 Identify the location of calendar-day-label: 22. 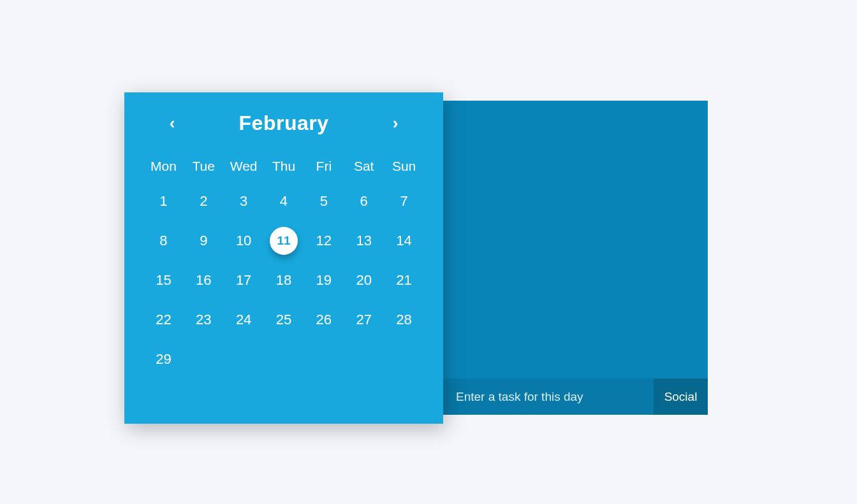
(163, 320).